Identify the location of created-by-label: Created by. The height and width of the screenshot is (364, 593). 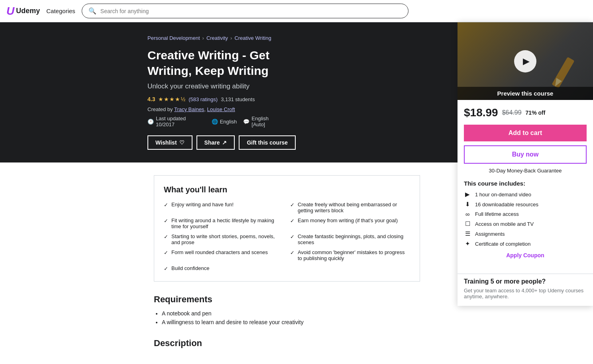
(160, 109).